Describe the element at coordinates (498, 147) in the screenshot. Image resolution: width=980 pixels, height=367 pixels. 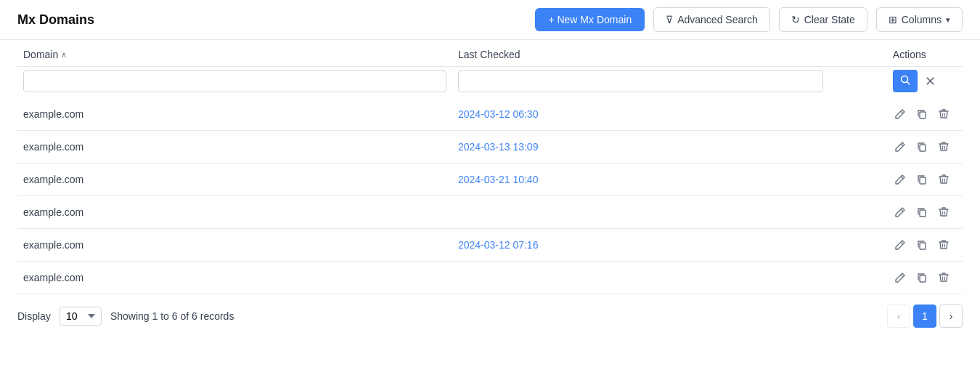
I see `timestamp-link: 2024-03-13 13:09` at that location.